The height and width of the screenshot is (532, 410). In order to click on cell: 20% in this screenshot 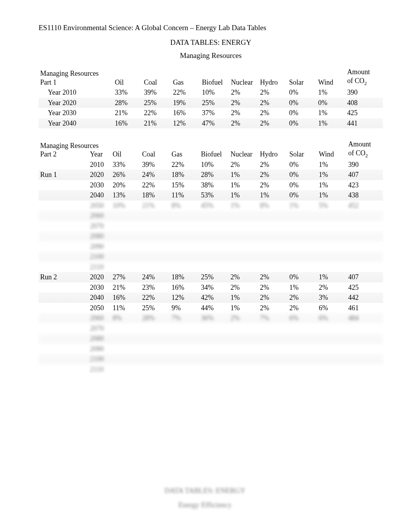, I will do `click(126, 185)`.